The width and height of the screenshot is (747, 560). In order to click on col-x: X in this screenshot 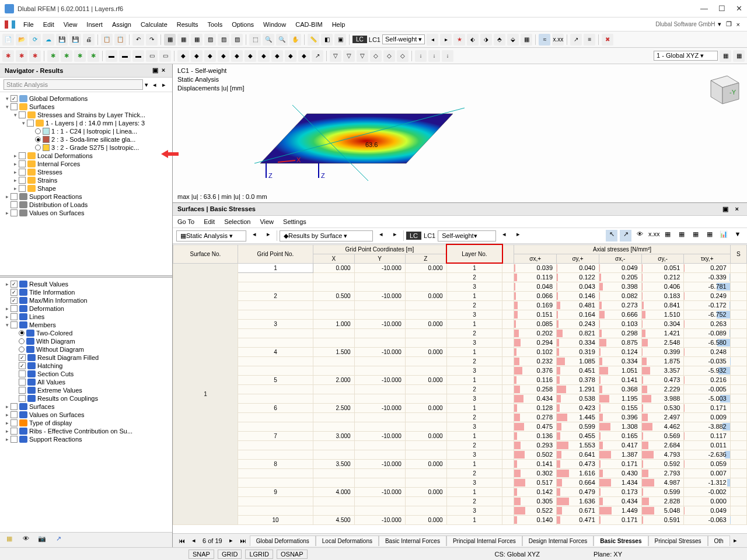, I will do `click(334, 258)`.